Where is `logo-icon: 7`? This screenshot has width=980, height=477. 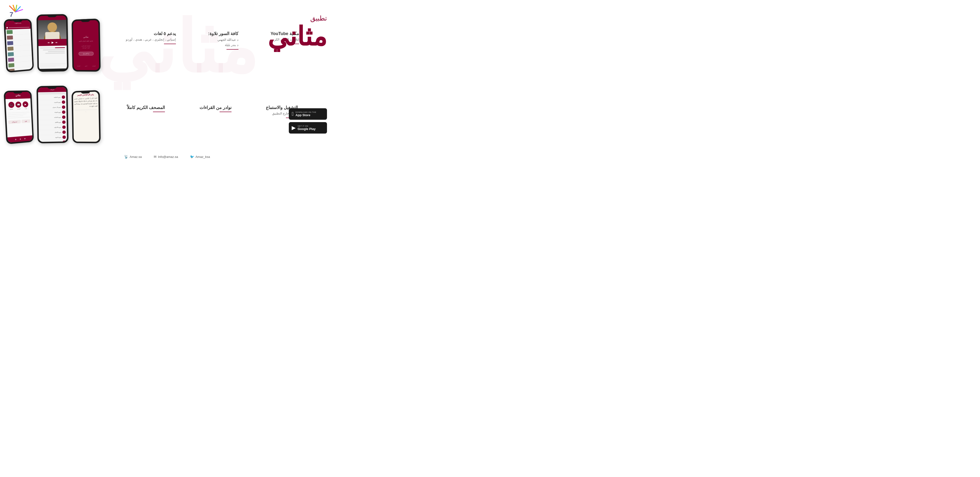 logo-icon: 7 is located at coordinates (16, 11).